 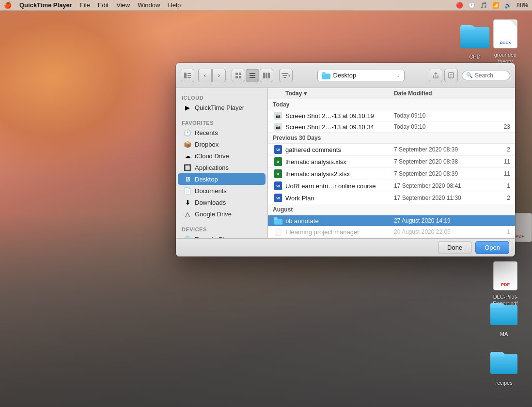 I want to click on search-bar: 🔍, so click(x=486, y=75).